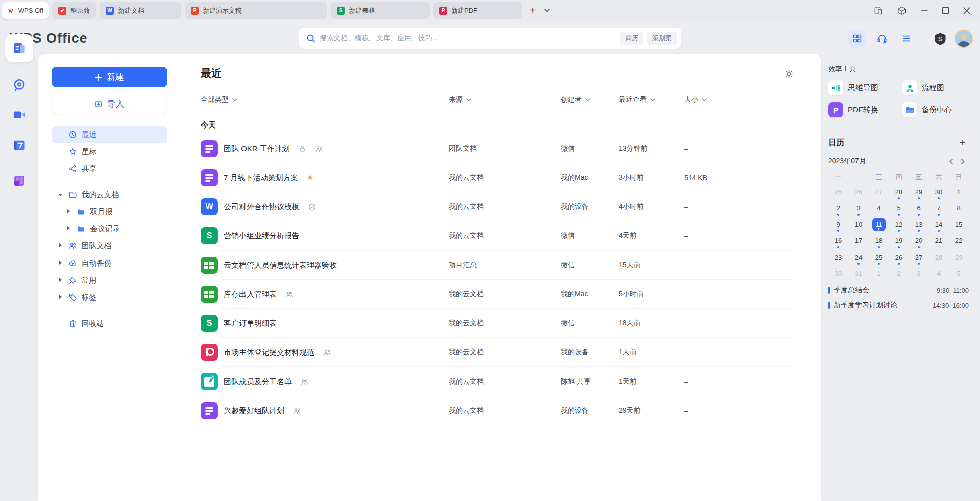 This screenshot has height=501, width=980. Describe the element at coordinates (547, 11) in the screenshot. I see `tab-list-dropdown` at that location.